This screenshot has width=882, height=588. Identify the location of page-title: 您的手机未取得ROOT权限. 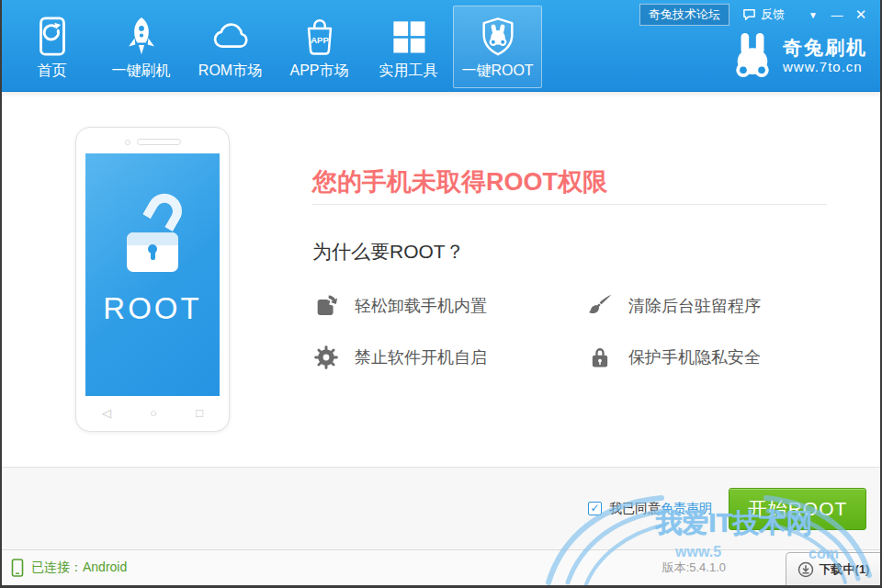
(459, 182).